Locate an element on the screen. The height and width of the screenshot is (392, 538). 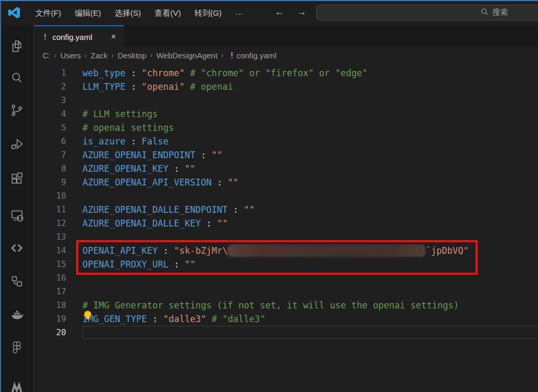
extensions-icon is located at coordinates (17, 179).